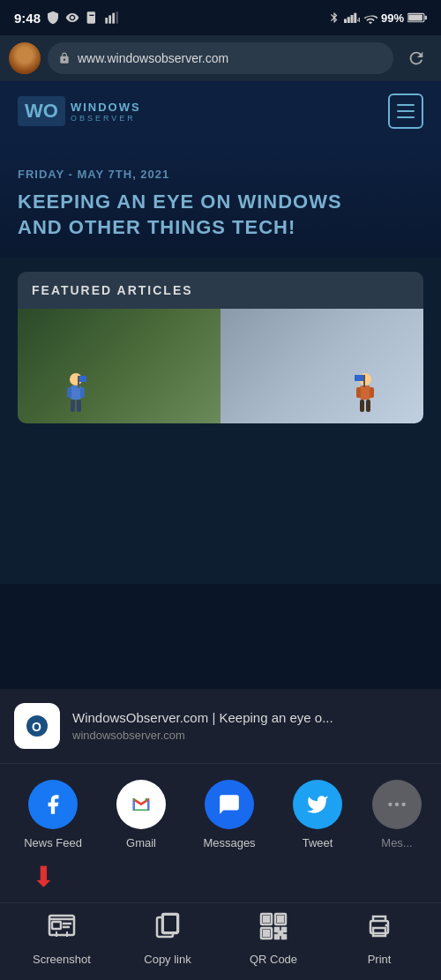  What do you see at coordinates (62, 960) in the screenshot?
I see `screenshot-label: Screenshot` at bounding box center [62, 960].